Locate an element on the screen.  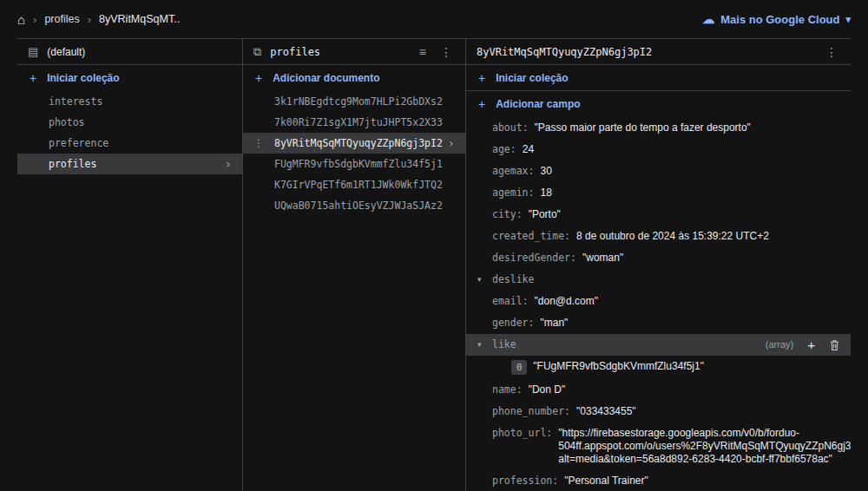
collection-item: preference is located at coordinates (130, 143).